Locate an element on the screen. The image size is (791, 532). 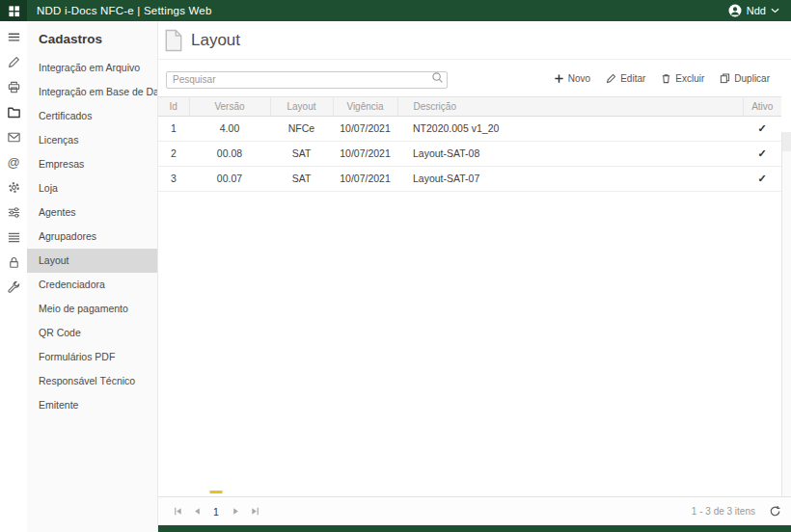
column-header-vigencia: Vigência is located at coordinates (365, 106).